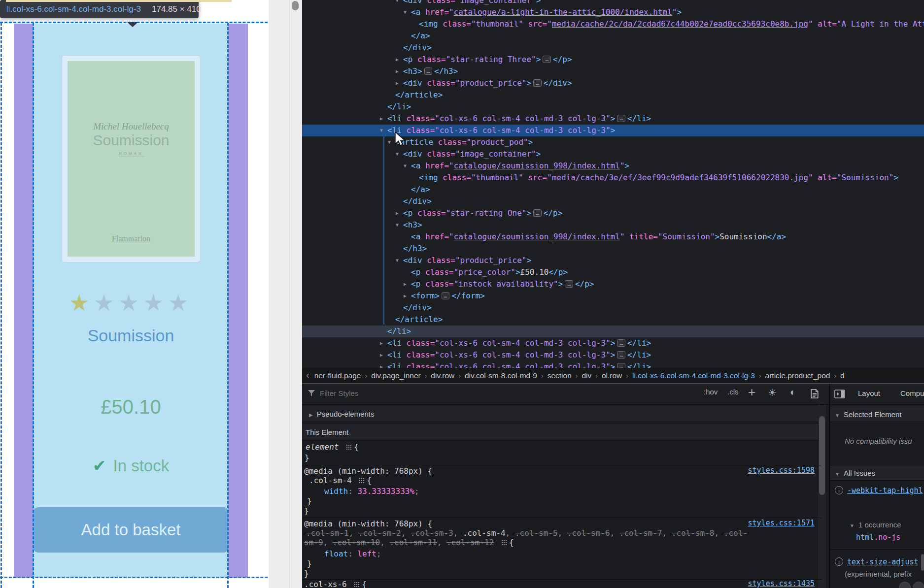  I want to click on occurrence-element: html.no-js, so click(878, 537).